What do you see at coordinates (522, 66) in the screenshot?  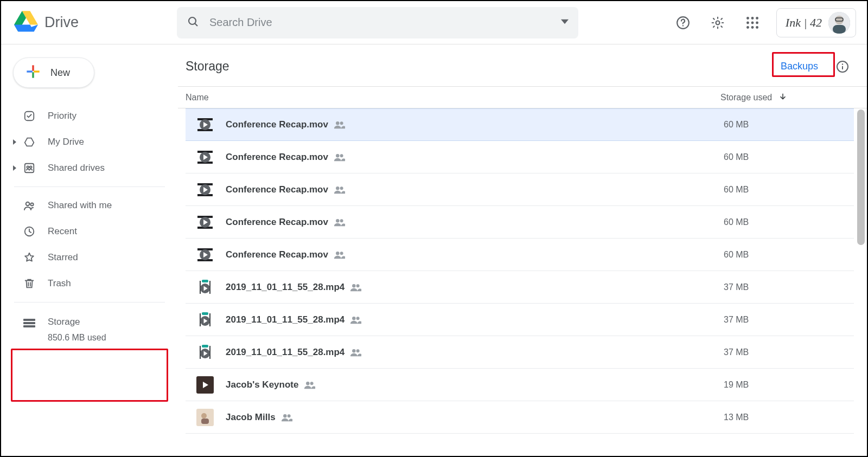 I see `main-header: Storage Backups` at bounding box center [522, 66].